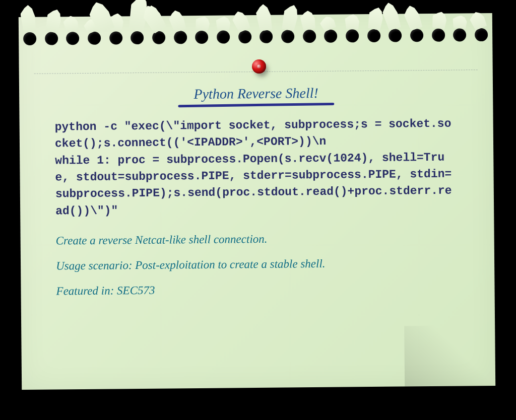 The width and height of the screenshot is (516, 420). What do you see at coordinates (256, 32) in the screenshot?
I see `spiral-torn-edge` at bounding box center [256, 32].